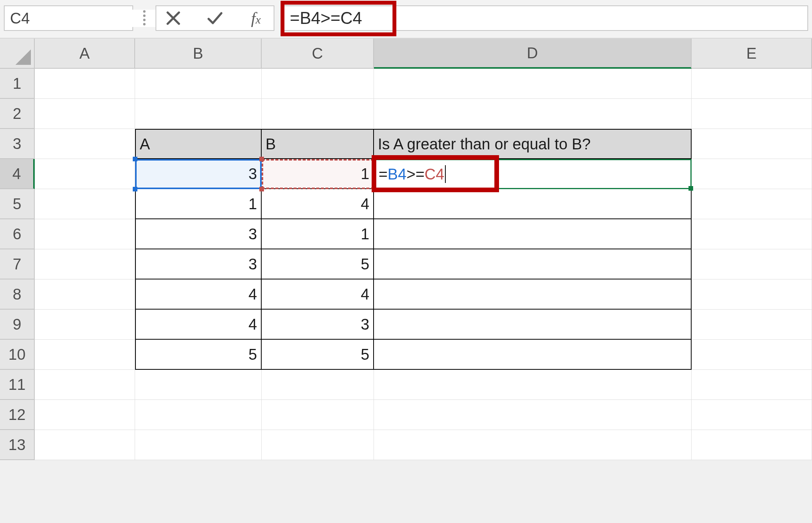  I want to click on cell-A11, so click(85, 385).